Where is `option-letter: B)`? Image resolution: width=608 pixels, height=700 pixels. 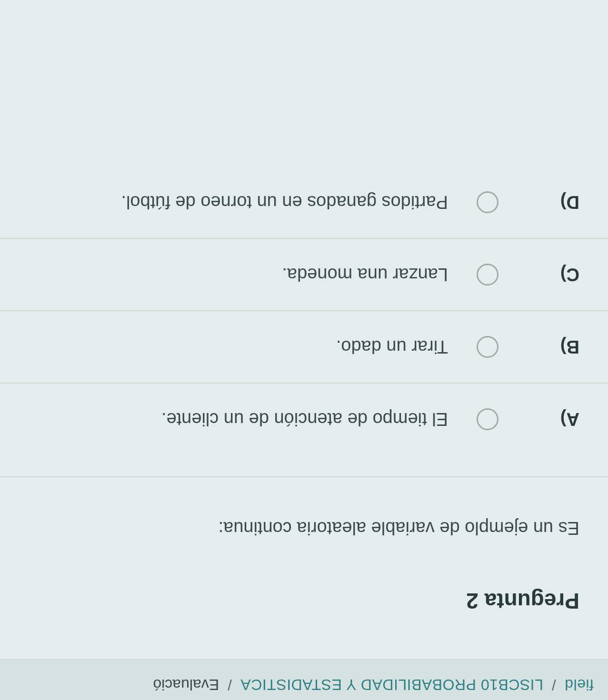 option-letter: B) is located at coordinates (539, 347).